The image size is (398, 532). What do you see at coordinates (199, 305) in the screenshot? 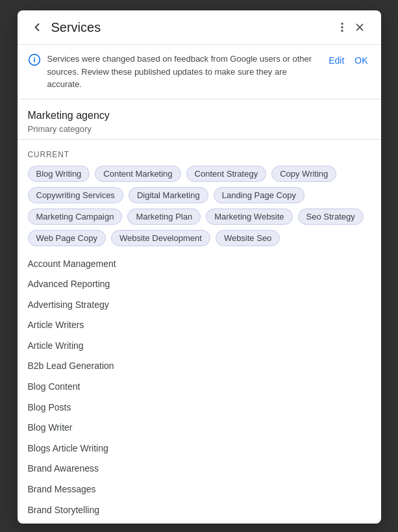
I see `list-item: Advertising Strategy` at bounding box center [199, 305].